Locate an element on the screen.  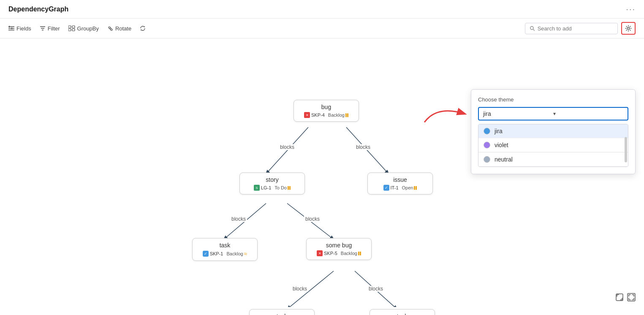
node-story-status: To Do is located at coordinates (283, 188).